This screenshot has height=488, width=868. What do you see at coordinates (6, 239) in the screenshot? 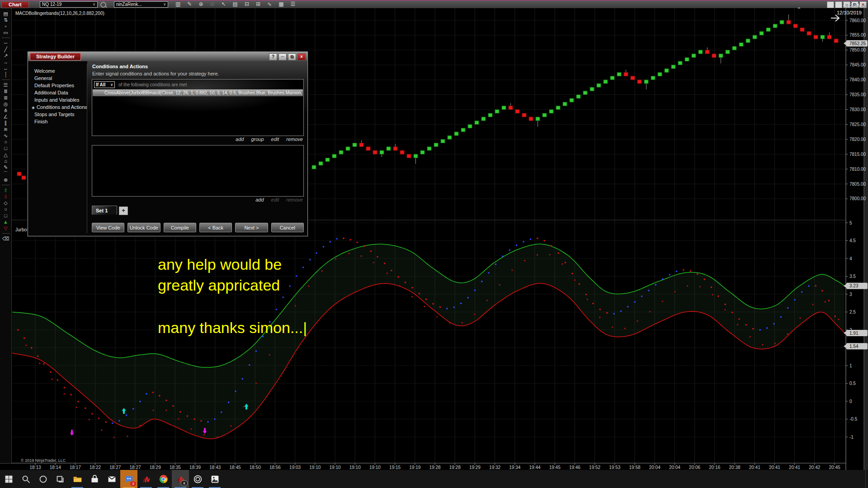
I see `trash-icon: ⌫` at bounding box center [6, 239].